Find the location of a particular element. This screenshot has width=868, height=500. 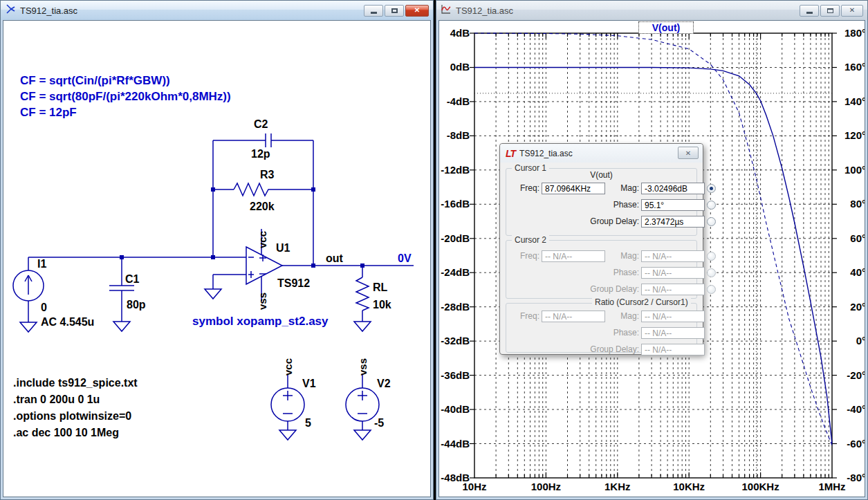

cursor2-group-delay-radio is located at coordinates (711, 289).